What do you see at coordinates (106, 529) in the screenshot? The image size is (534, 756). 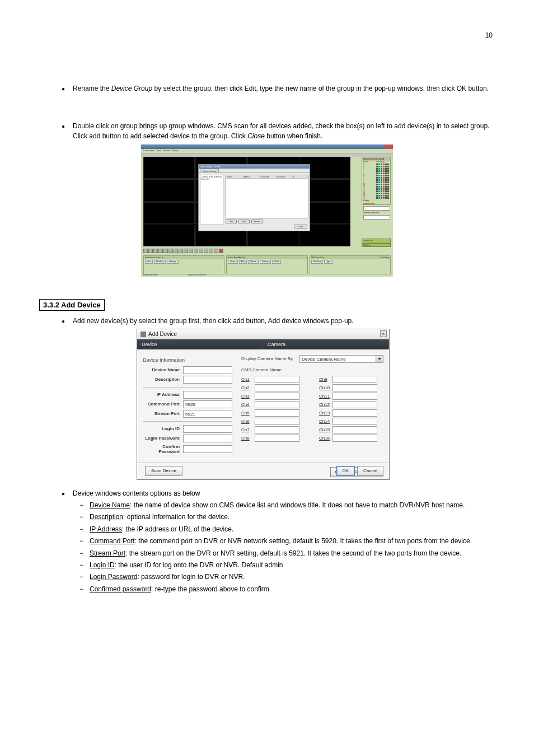 I see `dash-label: IP Address` at bounding box center [106, 529].